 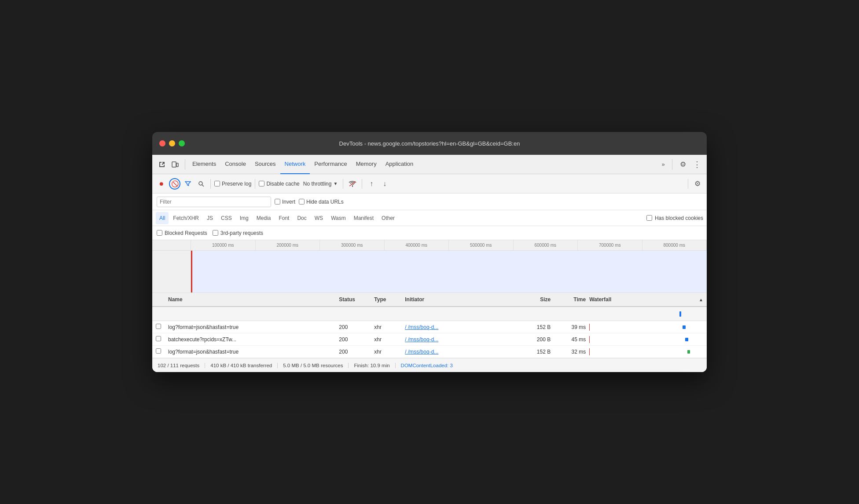 I want to click on cat-tab-doc: Doc, so click(x=302, y=218).